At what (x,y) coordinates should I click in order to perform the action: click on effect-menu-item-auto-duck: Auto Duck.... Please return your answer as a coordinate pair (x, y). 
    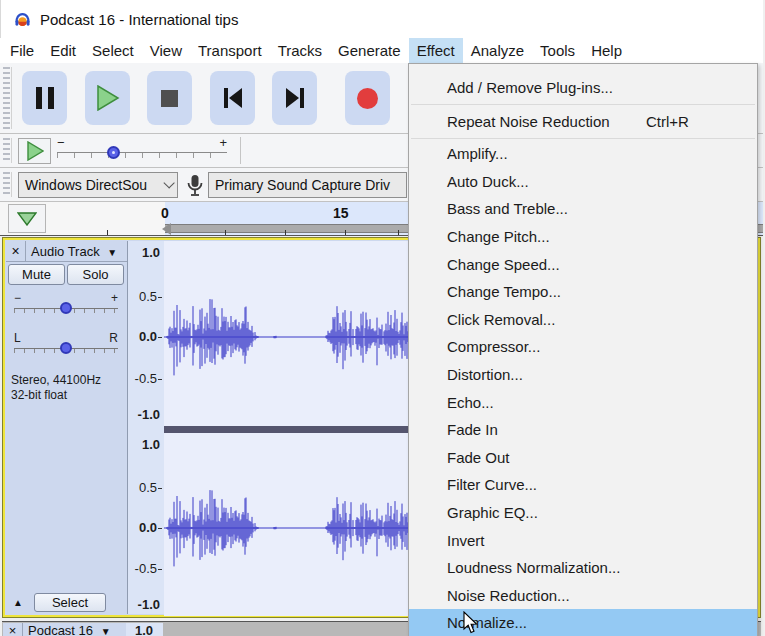
    Looking at the image, I should click on (583, 182).